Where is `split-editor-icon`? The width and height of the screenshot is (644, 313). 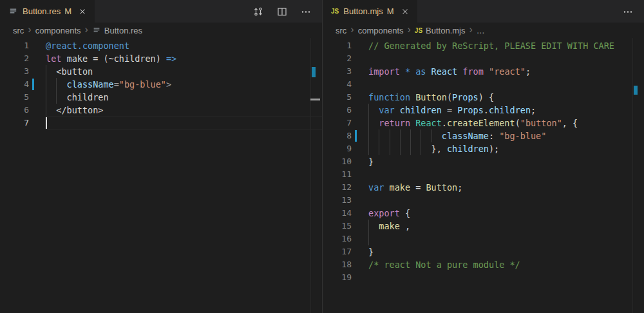 split-editor-icon is located at coordinates (282, 12).